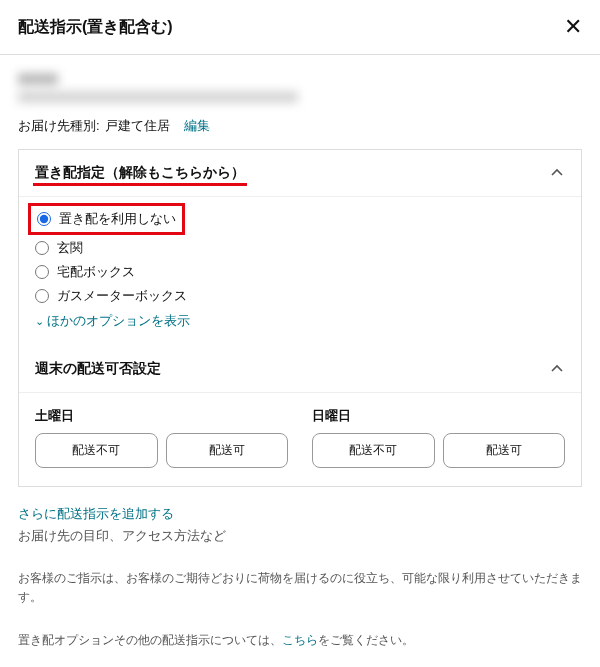 The width and height of the screenshot is (600, 667). I want to click on weekend-header: 週末の配送可否設定, so click(300, 369).